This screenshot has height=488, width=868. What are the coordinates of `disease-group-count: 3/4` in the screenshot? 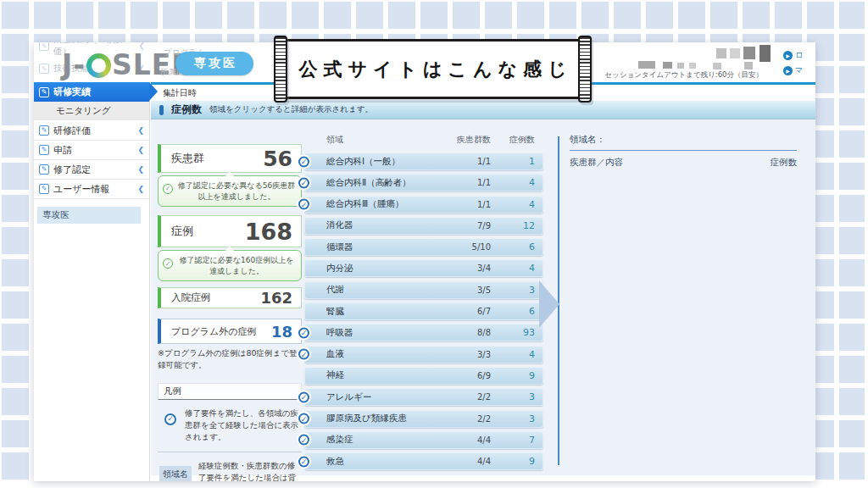 It's located at (467, 268).